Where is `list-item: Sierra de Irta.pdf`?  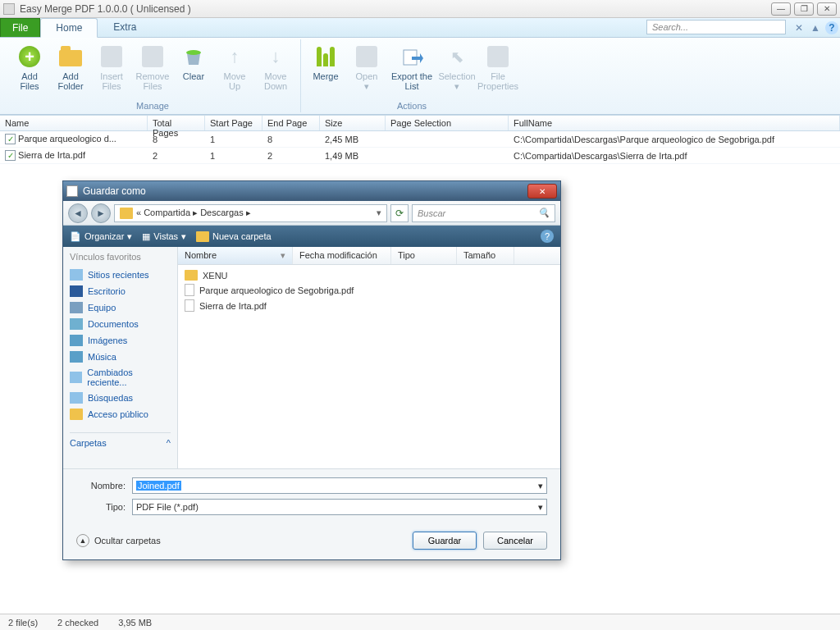 list-item: Sierra de Irta.pdf is located at coordinates (369, 305).